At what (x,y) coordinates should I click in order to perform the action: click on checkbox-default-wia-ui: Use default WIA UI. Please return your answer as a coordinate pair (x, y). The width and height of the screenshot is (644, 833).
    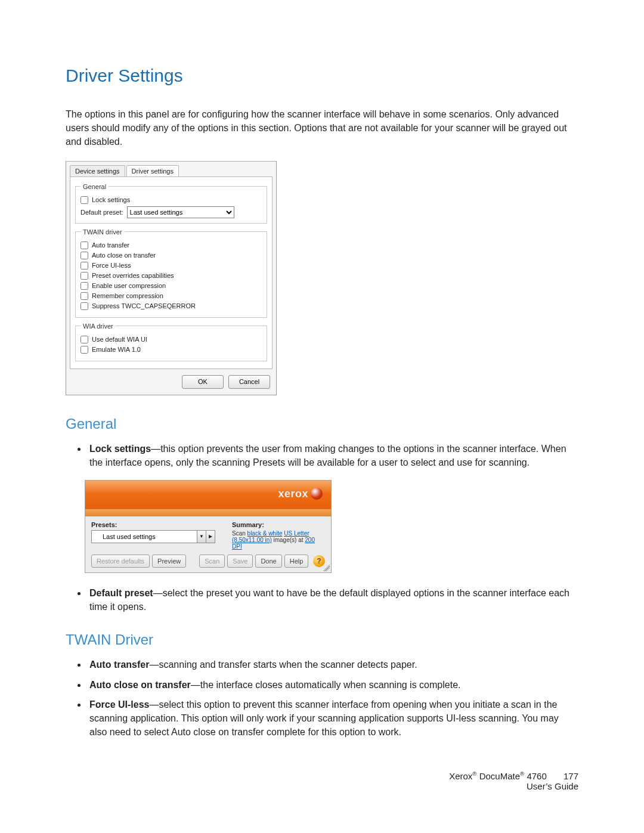
    Looking at the image, I should click on (171, 340).